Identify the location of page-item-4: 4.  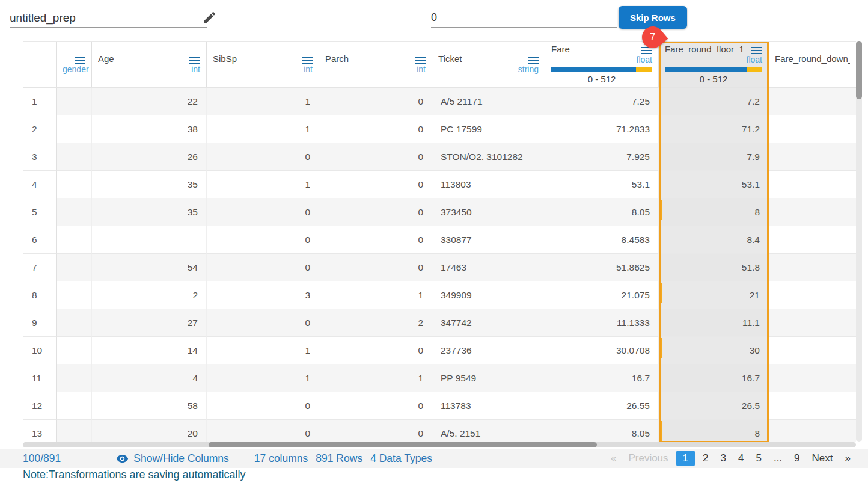
(741, 458).